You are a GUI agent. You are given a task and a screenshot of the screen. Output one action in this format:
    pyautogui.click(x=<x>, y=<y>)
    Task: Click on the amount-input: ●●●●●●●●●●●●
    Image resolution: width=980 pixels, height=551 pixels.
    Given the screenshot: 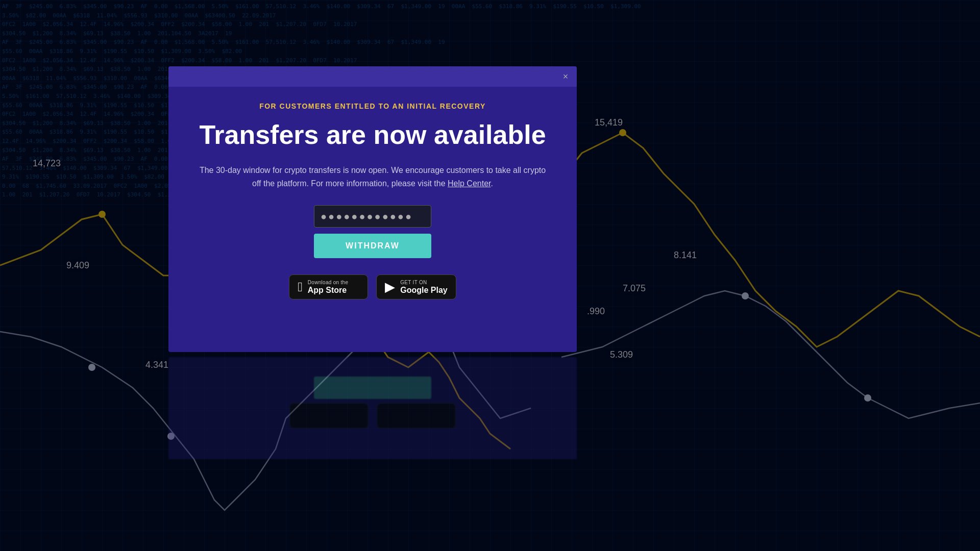 What is the action you would take?
    pyautogui.click(x=373, y=216)
    